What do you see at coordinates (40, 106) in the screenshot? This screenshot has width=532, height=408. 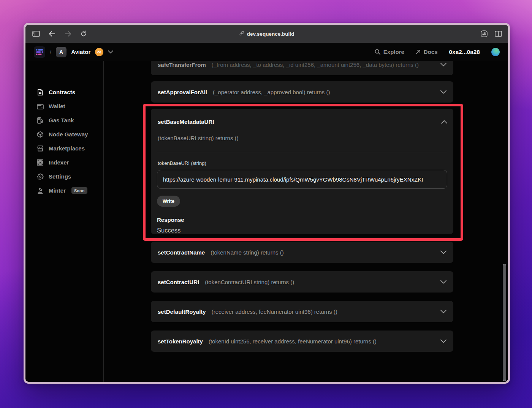 I see `wallet-icon` at bounding box center [40, 106].